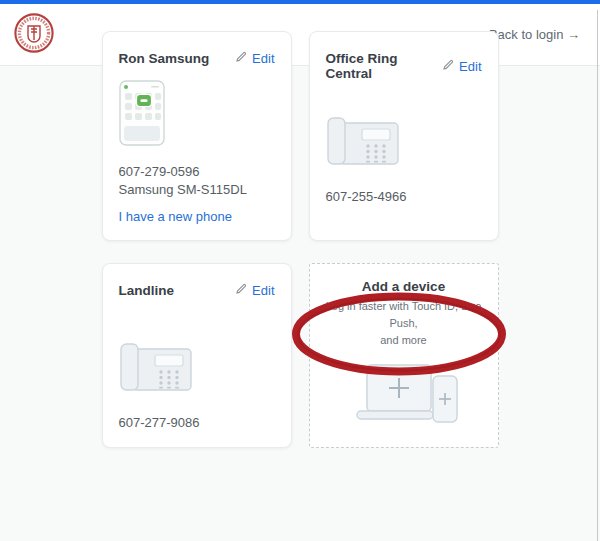  What do you see at coordinates (197, 190) in the screenshot?
I see `device-model: Samsung SM-S115DL` at bounding box center [197, 190].